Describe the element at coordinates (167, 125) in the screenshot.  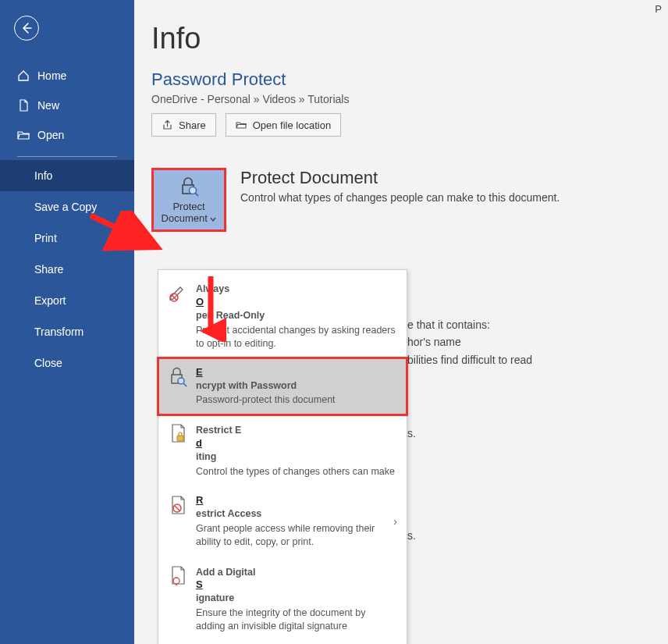
I see `share-icon` at that location.